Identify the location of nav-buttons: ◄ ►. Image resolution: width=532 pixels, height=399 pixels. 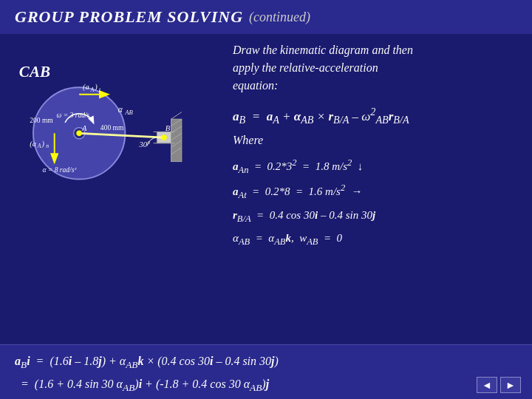
(499, 385).